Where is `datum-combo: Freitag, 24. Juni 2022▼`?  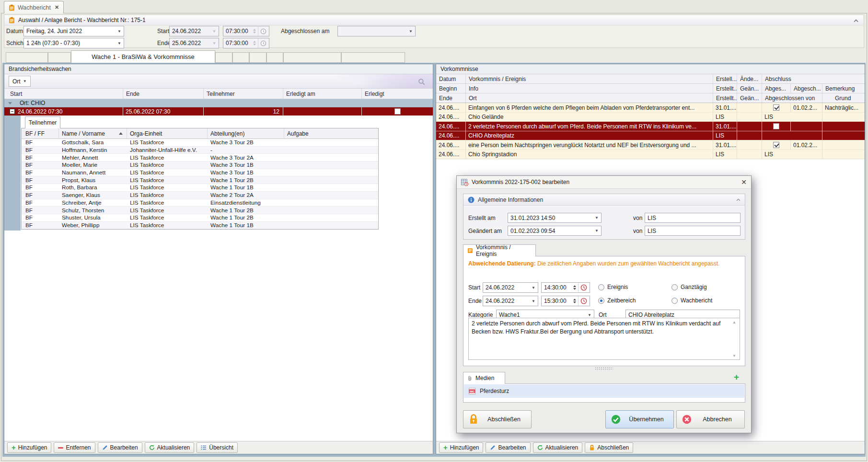 datum-combo: Freitag, 24. Juni 2022▼ is located at coordinates (74, 31).